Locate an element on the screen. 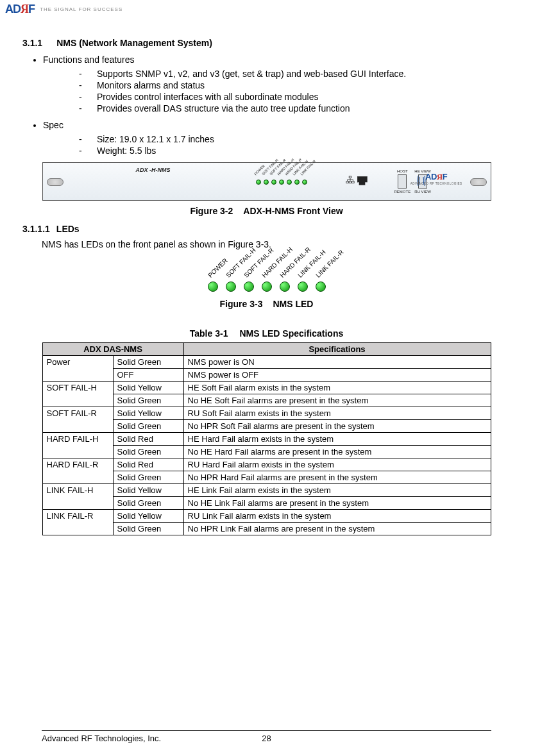 This screenshot has height=756, width=533. list-item: Provides overall DAS structure via the a… is located at coordinates (295, 108).